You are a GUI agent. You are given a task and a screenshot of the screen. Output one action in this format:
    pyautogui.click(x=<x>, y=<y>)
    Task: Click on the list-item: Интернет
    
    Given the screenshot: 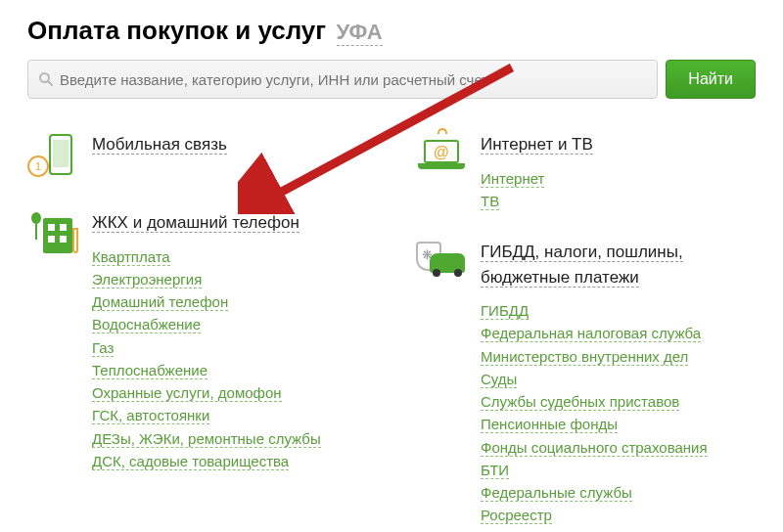 What is the action you would take?
    pyautogui.click(x=619, y=178)
    